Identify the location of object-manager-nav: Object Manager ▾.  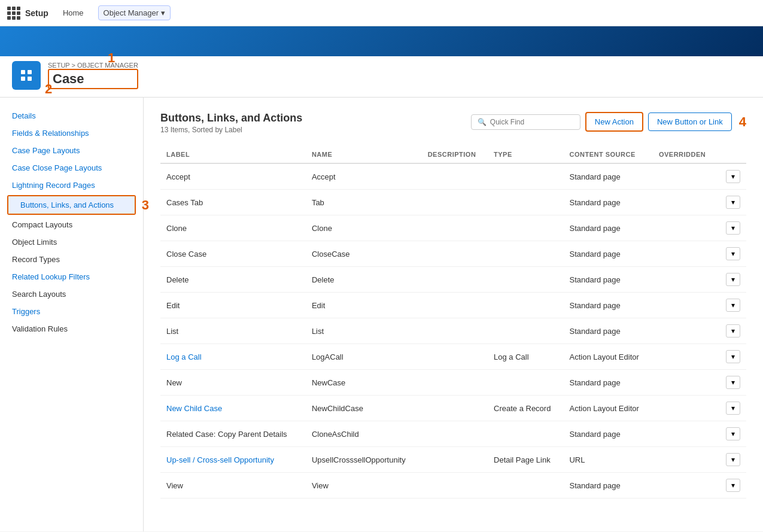
(135, 13).